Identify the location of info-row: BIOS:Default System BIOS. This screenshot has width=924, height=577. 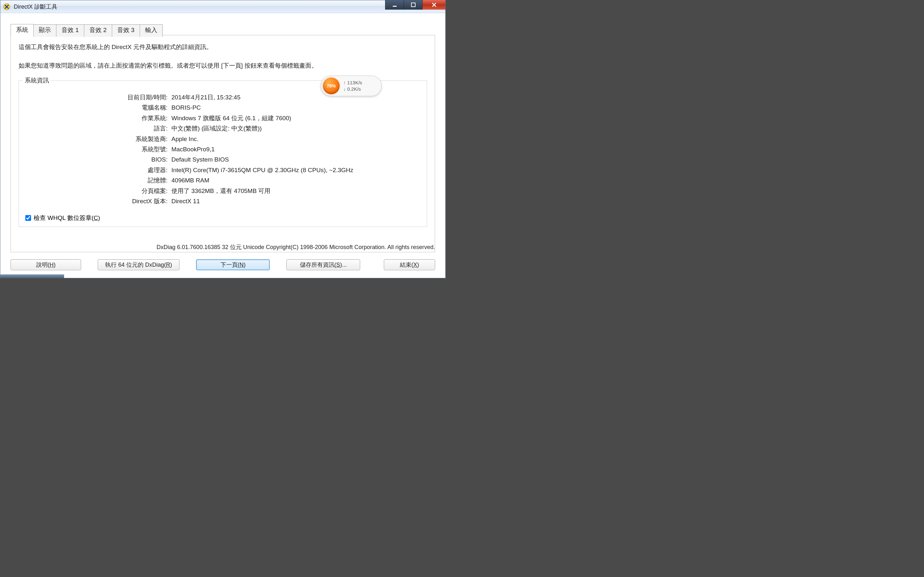
(223, 160).